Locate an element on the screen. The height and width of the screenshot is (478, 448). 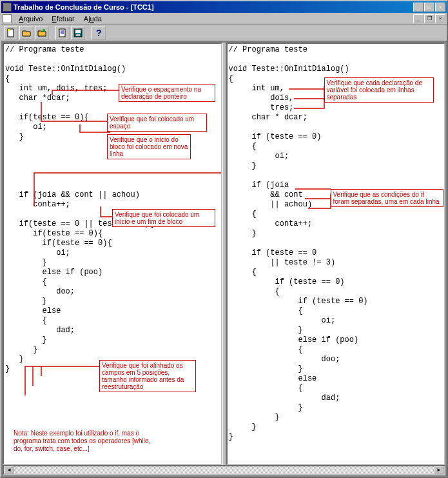
menu-file: Arquivo is located at coordinates (31, 19).